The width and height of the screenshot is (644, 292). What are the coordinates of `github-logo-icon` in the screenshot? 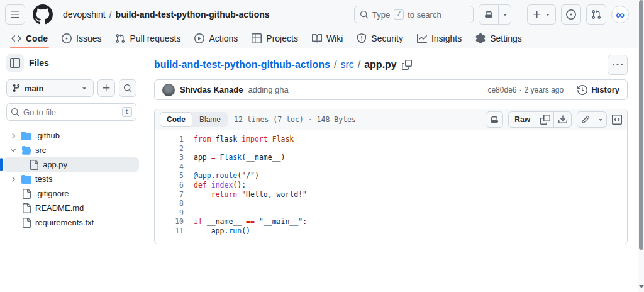 It's located at (43, 14).